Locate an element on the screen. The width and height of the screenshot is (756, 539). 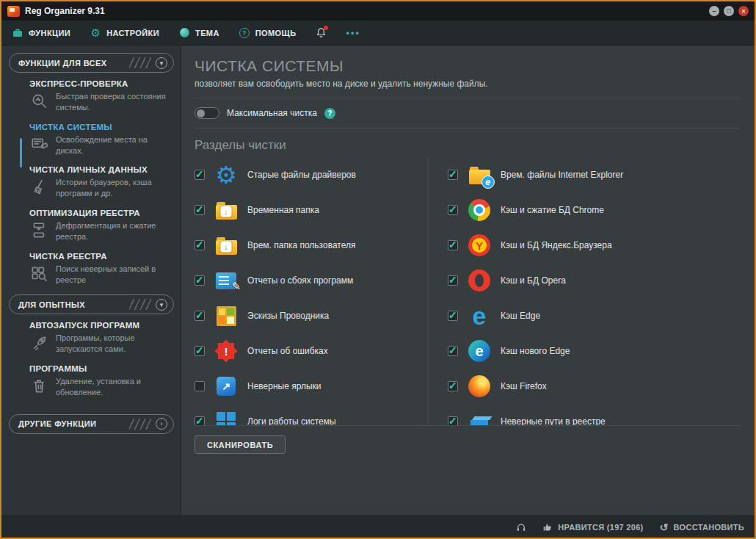
sidebar-item-desc: Освобождение места на дисках. is located at coordinates (111, 145).